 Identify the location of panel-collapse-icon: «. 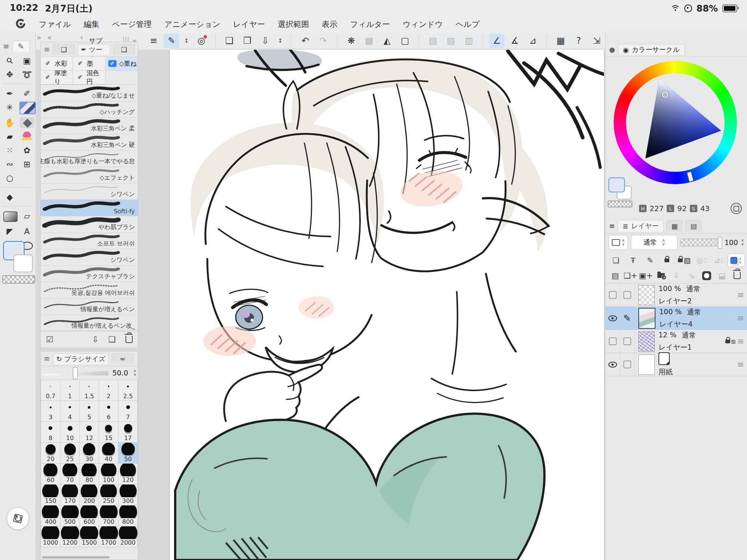
(49, 37).